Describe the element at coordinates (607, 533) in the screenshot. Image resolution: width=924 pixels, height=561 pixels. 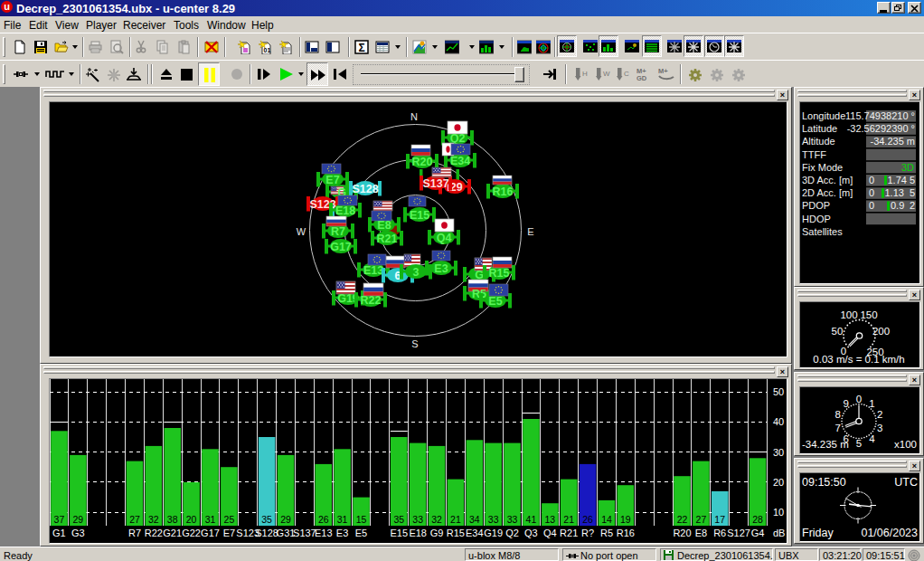
I see `svg-text: R5` at that location.